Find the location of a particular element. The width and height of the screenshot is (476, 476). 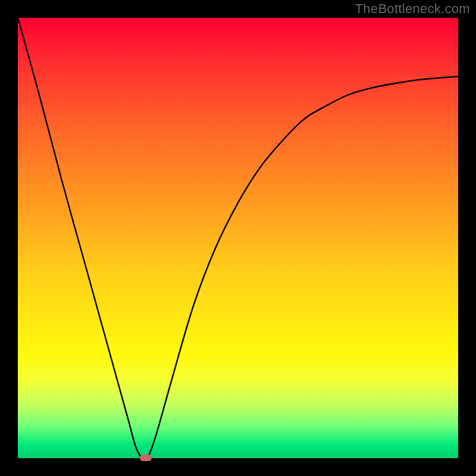

watermark-text: TheBottleneck.com is located at coordinates (413, 9).